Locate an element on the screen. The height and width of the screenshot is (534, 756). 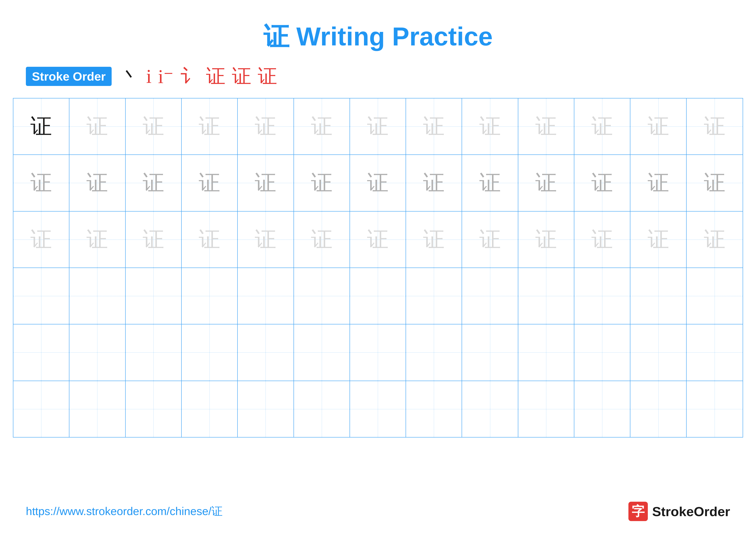
grid-cell-1-8: 证 is located at coordinates (490, 183).